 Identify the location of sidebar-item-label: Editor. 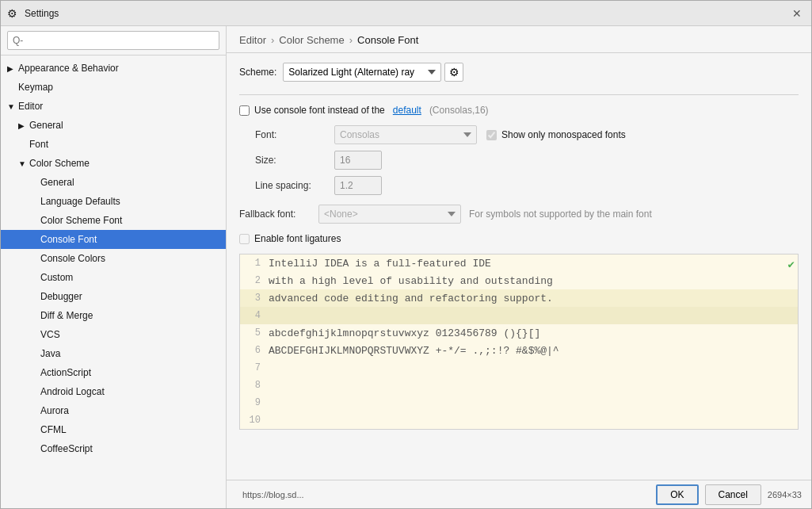
(30, 106).